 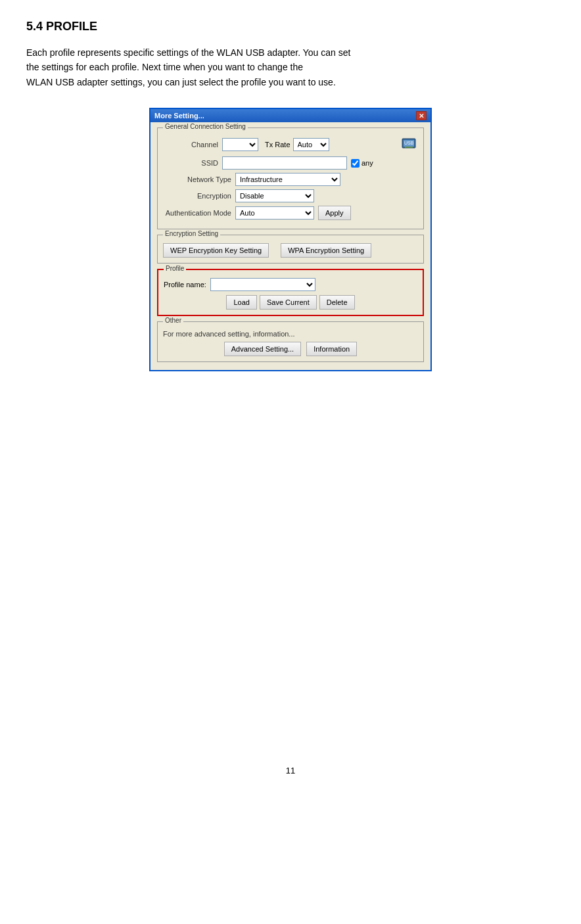 I want to click on ssid-label: SSID, so click(x=193, y=163).